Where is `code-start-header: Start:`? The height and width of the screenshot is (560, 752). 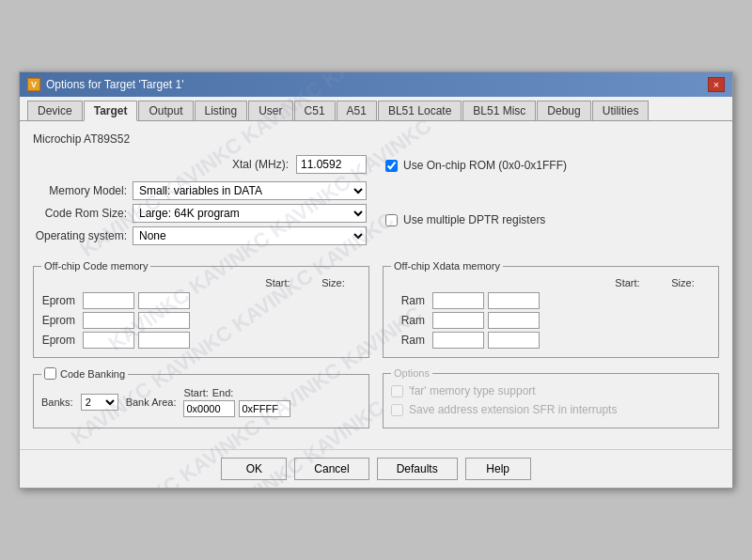 code-start-header: Start: is located at coordinates (278, 283).